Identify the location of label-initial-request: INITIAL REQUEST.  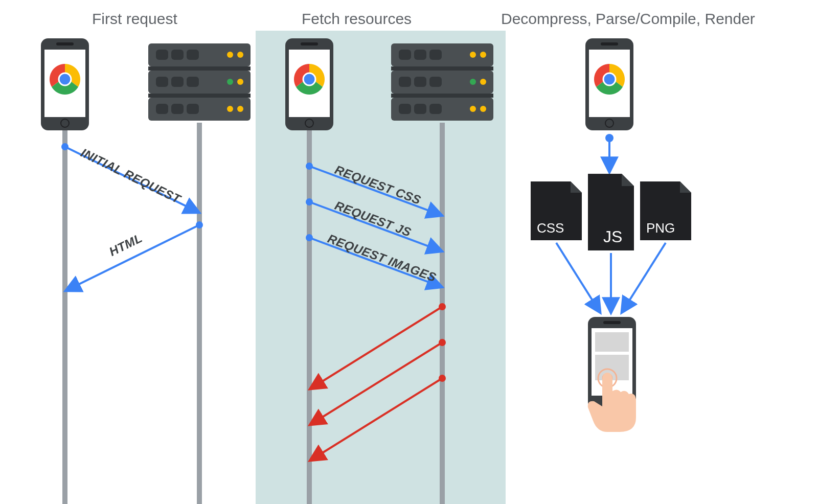
(131, 176).